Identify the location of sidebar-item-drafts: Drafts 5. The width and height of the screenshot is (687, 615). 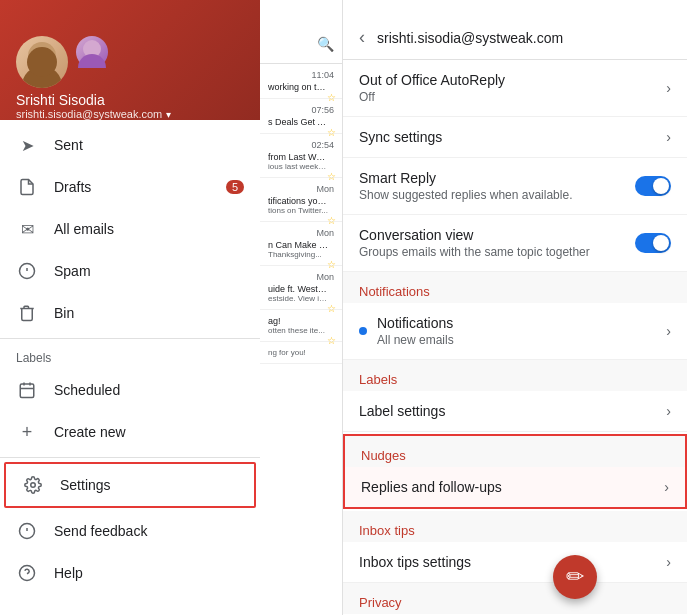
(130, 187).